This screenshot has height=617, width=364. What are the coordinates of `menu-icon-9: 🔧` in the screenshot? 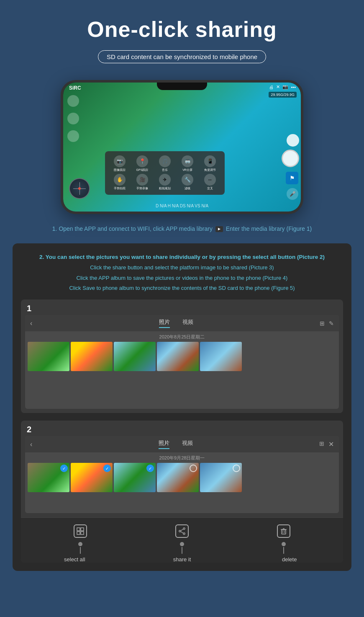 It's located at (187, 180).